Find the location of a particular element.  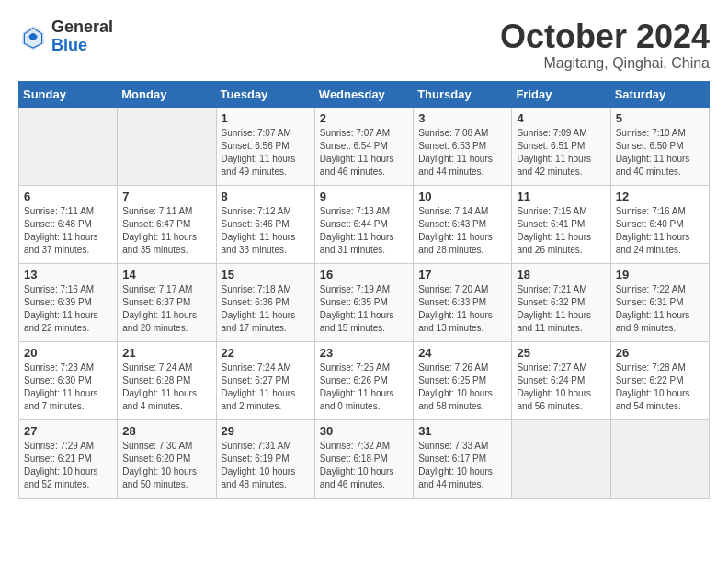

day-info: Sunrise: 7:23 AMSunset: 6:30 PMDaylight:… is located at coordinates (68, 387).